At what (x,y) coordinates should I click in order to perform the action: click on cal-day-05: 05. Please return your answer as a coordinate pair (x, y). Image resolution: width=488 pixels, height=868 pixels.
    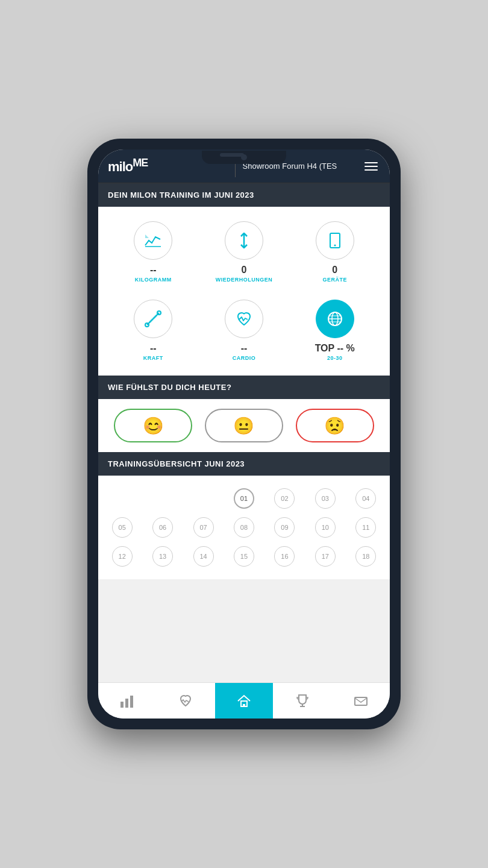
    Looking at the image, I should click on (122, 527).